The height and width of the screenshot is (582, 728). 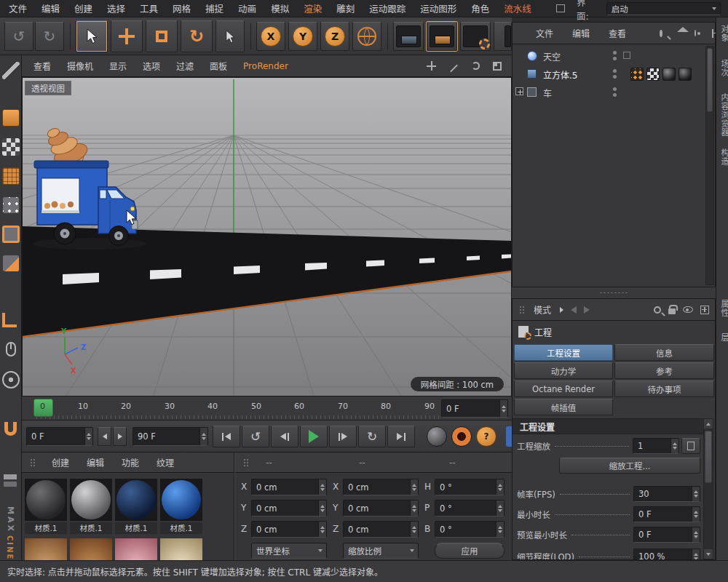 I want to click on tab-info: 信息, so click(x=664, y=352).